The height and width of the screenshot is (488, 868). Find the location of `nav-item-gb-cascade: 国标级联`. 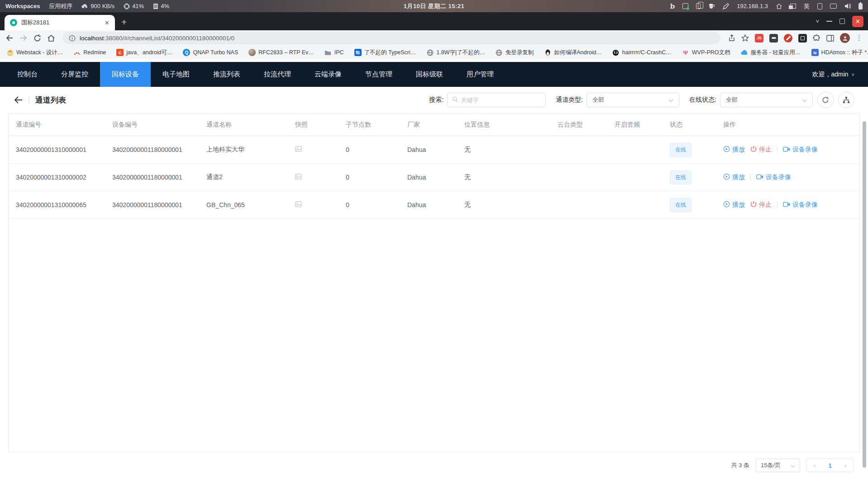

nav-item-gb-cascade: 国标级联 is located at coordinates (429, 74).